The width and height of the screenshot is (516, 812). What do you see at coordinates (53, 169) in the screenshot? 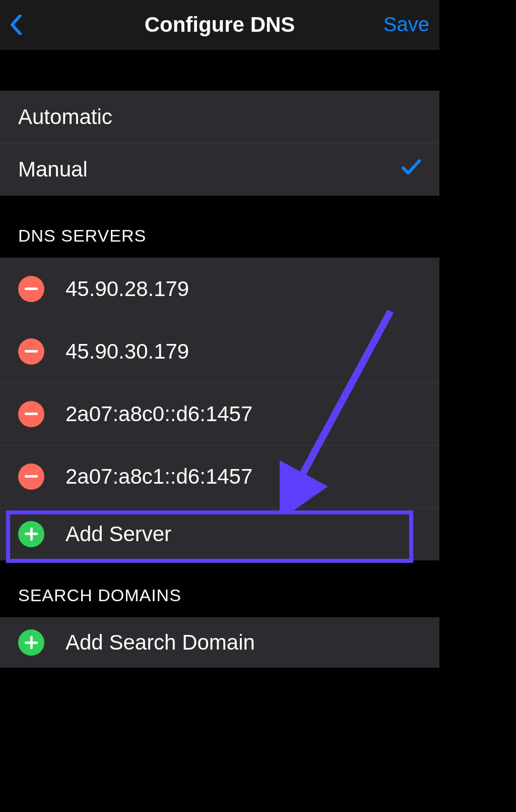
I see `option-label: Manual` at bounding box center [53, 169].